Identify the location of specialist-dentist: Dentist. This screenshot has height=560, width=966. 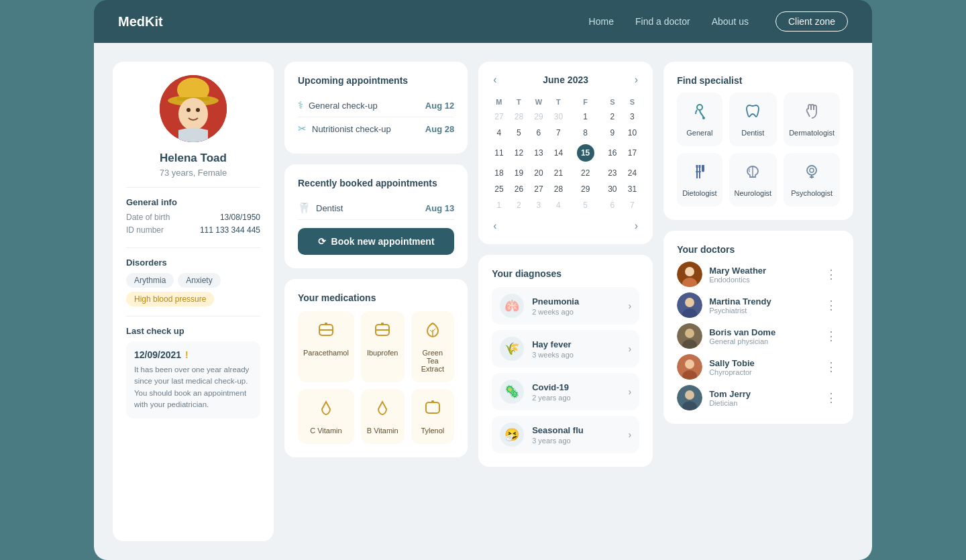
(753, 119).